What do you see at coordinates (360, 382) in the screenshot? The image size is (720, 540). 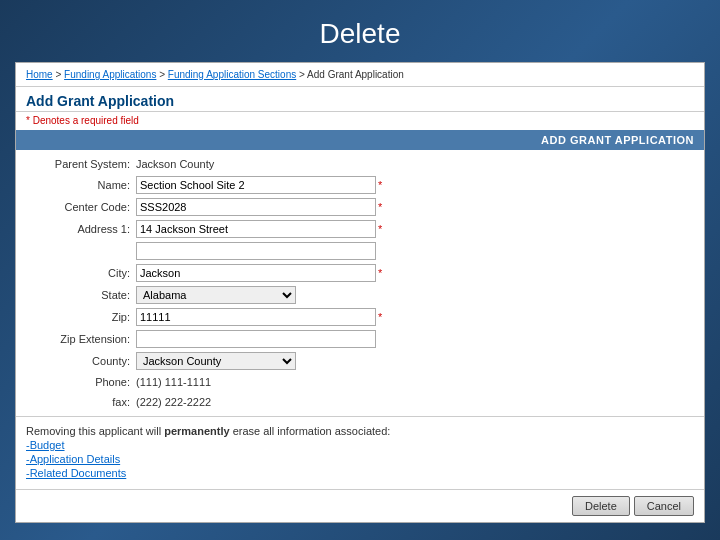 I see `phone-row: Phone: (111) 111-1111` at bounding box center [360, 382].